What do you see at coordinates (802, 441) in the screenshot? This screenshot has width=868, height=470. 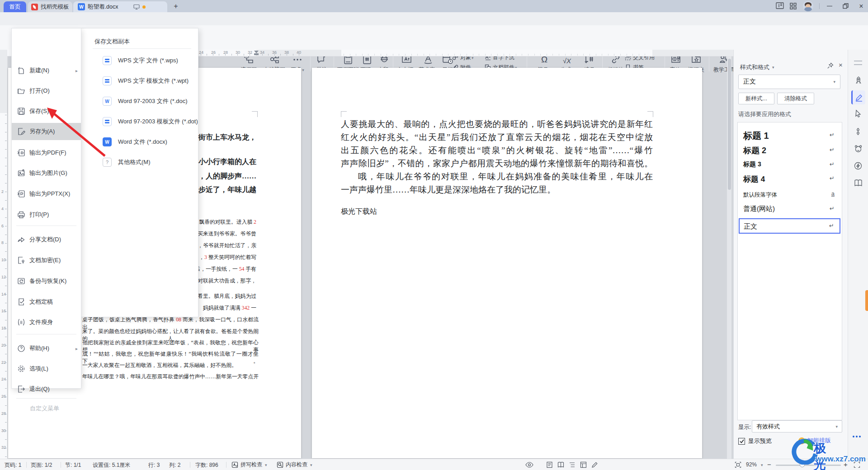 I see `coin-icon: ¥` at bounding box center [802, 441].